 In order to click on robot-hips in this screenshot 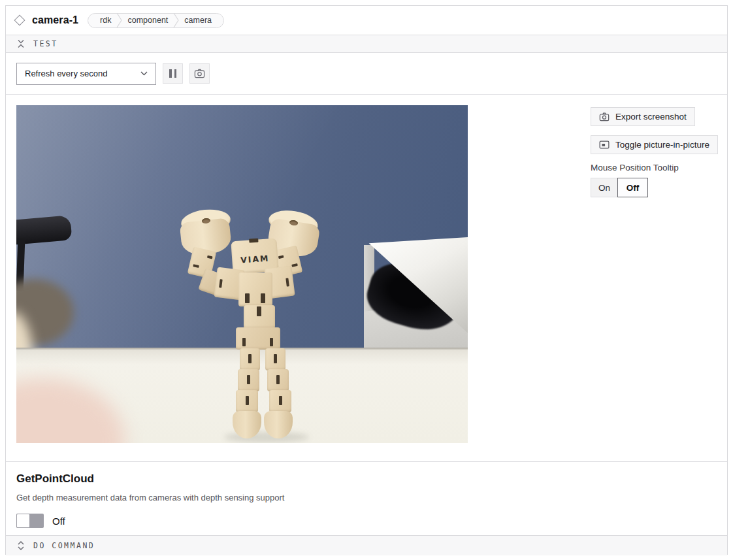, I will do `click(258, 338)`.